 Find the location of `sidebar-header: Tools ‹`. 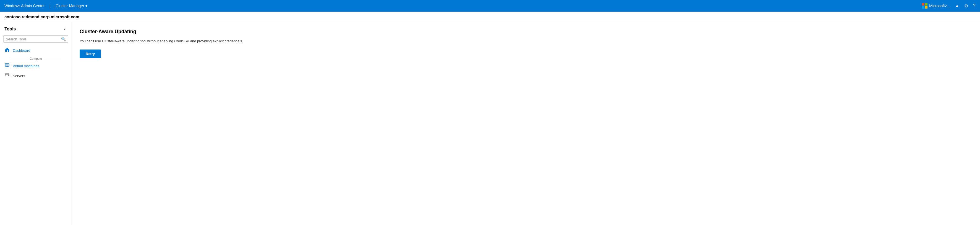

sidebar-header: Tools ‹ is located at coordinates (36, 28).